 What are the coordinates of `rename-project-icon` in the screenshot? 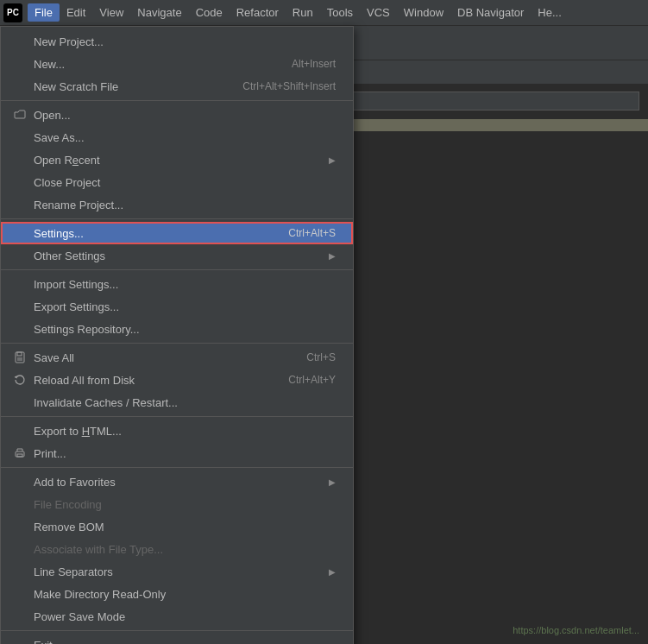 It's located at (20, 205).